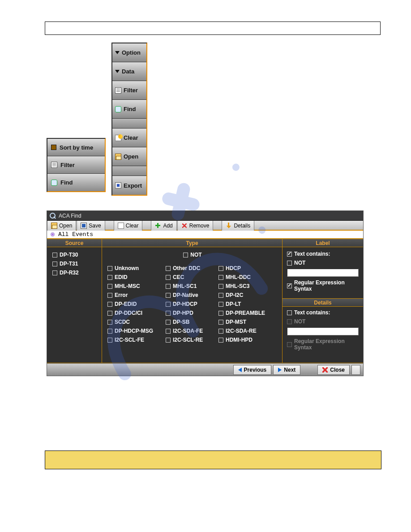  I want to click on source-checkbox: DP-R32, so click(75, 273).